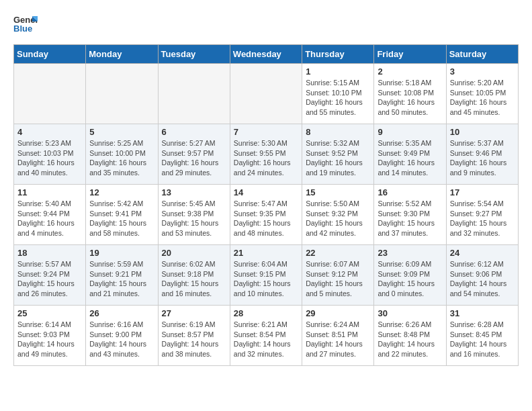 The width and height of the screenshot is (532, 411). What do you see at coordinates (266, 275) in the screenshot?
I see `week-row-4: 18Sunrise: 5:57 AM Sunset: 9:24 PM Dayli…` at bounding box center [266, 275].